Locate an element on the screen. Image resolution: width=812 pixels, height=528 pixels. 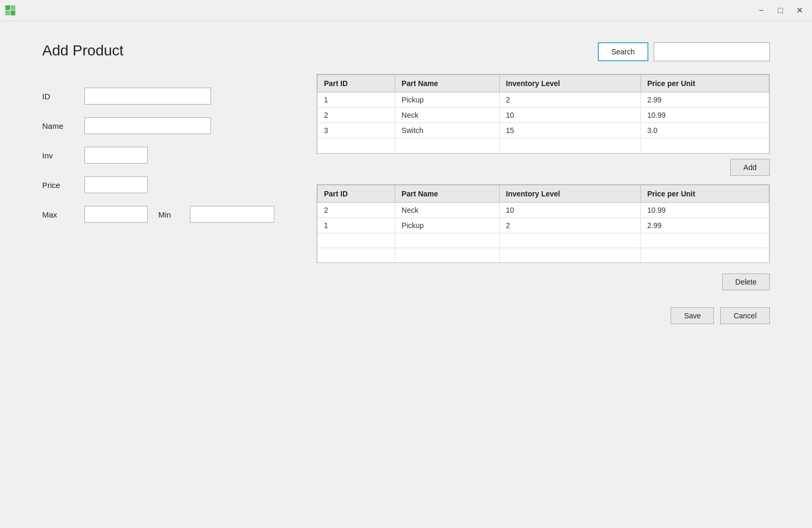
top-table-header-row: Part ID Part Name Inventory Level Price … is located at coordinates (543, 83).